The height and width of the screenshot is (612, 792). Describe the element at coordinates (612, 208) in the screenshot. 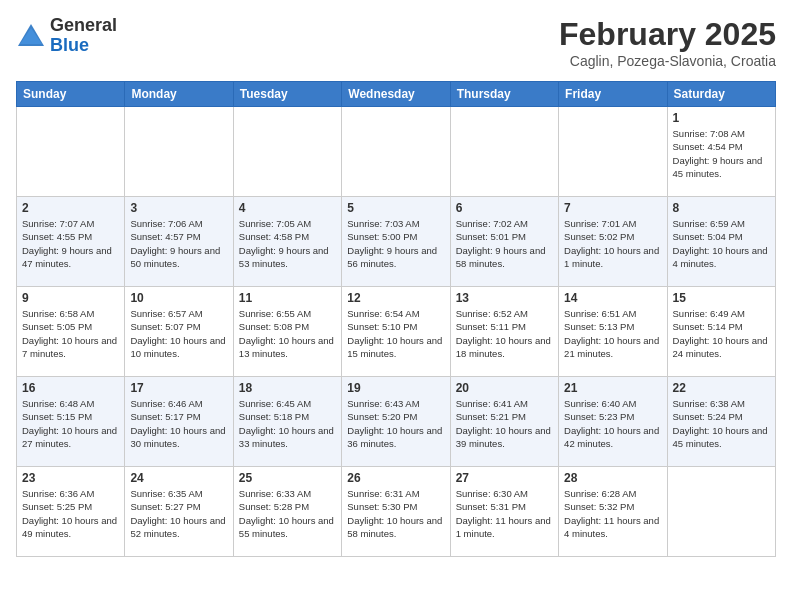

I see `day-number: 7` at that location.